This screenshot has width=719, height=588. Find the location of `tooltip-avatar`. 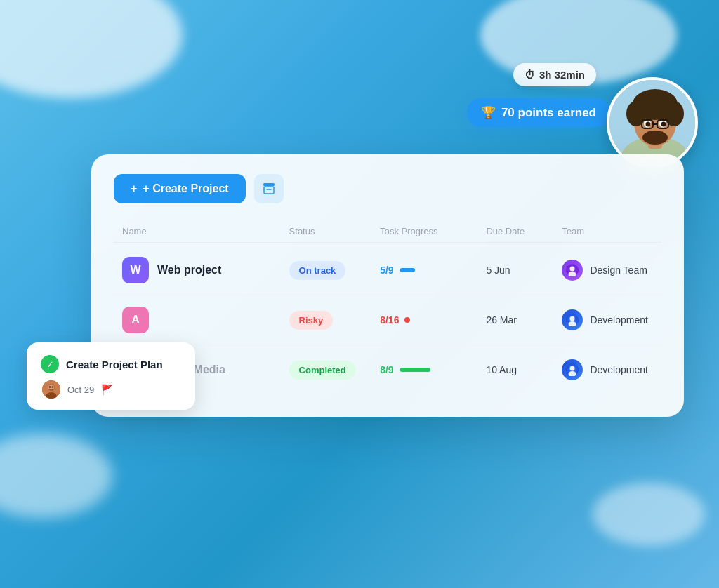

tooltip-avatar is located at coordinates (51, 389).